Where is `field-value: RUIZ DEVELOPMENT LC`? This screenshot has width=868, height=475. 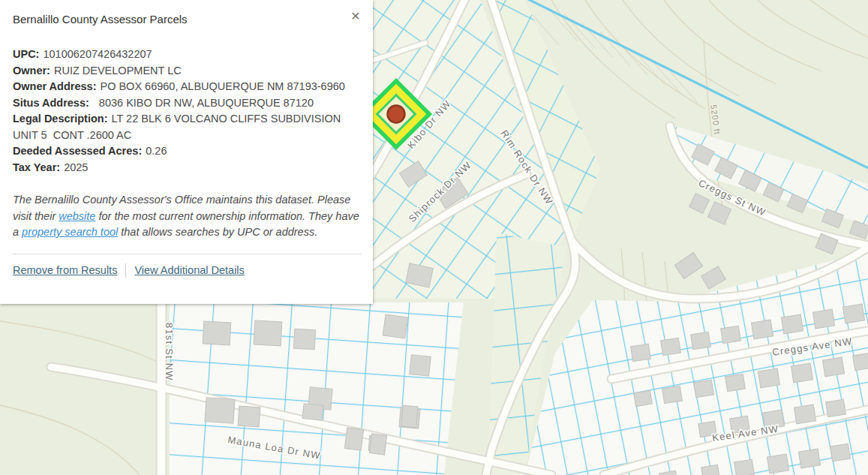
field-value: RUIZ DEVELOPMENT LC is located at coordinates (118, 71).